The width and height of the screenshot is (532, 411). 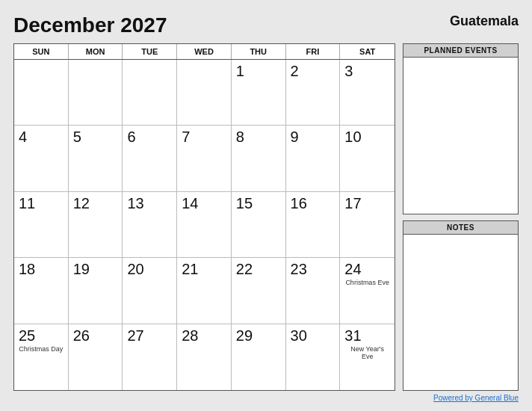 I want to click on day-number: 25, so click(x=27, y=336).